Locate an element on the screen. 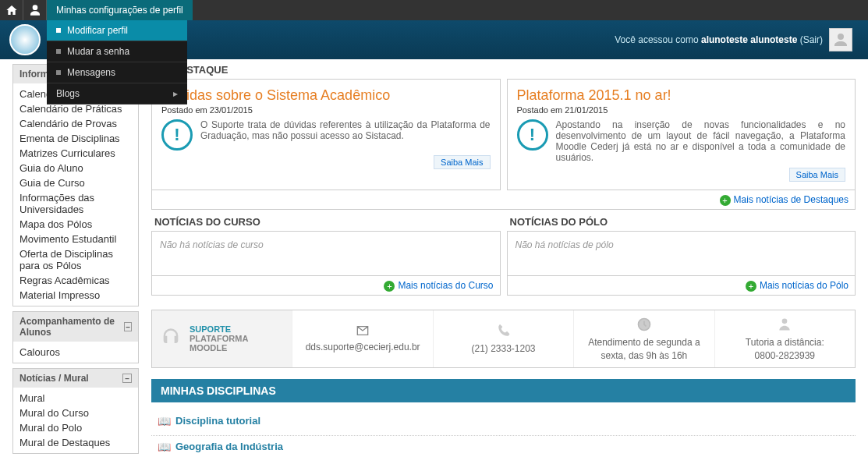  discipline-item: 📖 Disciplina tutorial is located at coordinates (504, 423).